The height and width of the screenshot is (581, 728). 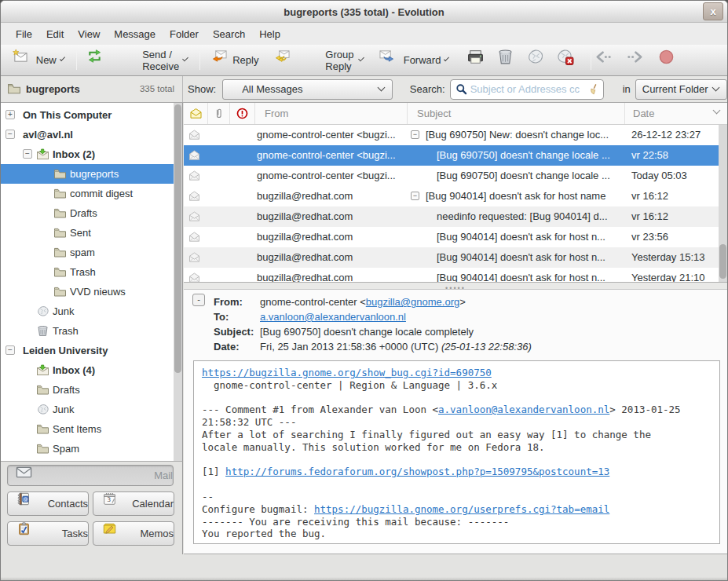 What do you see at coordinates (137, 60) in the screenshot?
I see `send-receive-button: Send / Receive` at bounding box center [137, 60].